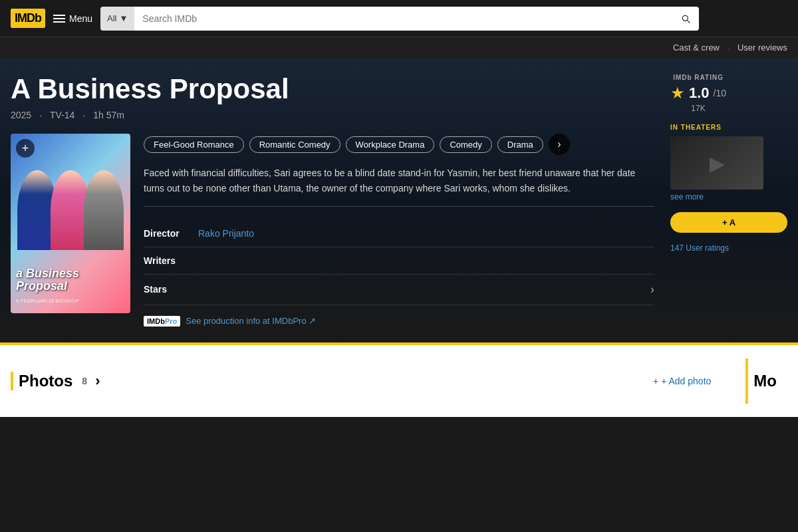 The height and width of the screenshot is (532, 798). What do you see at coordinates (251, 321) in the screenshot?
I see `imdbpro-link: See production info at IMDbPro ↗` at bounding box center [251, 321].